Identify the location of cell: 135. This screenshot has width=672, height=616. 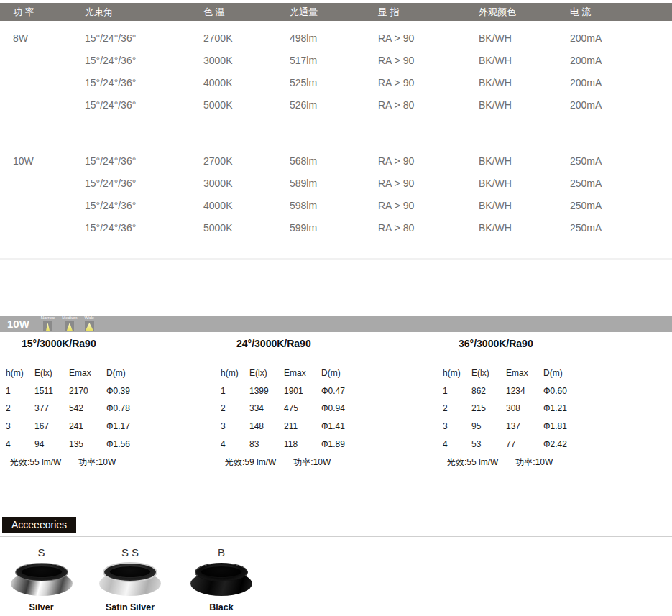
(88, 444).